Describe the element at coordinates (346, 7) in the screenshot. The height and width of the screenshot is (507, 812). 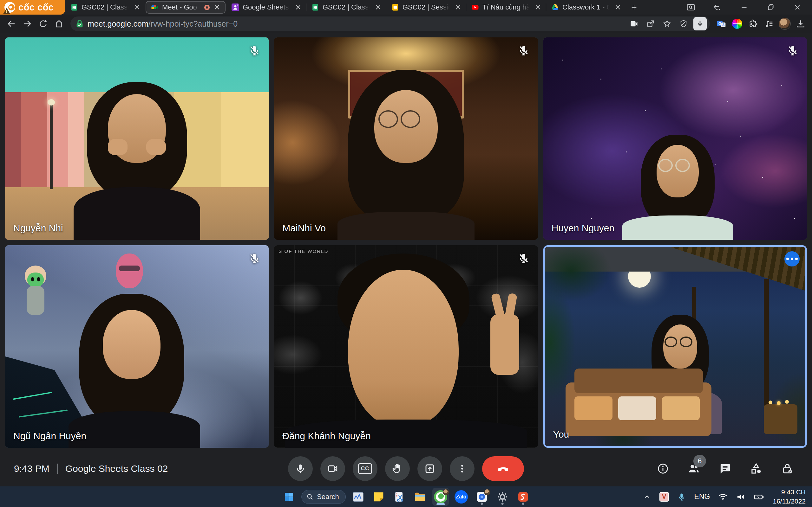
I see `browser-tab-gsc02-classwork-2: GSC02 | Classw` at that location.